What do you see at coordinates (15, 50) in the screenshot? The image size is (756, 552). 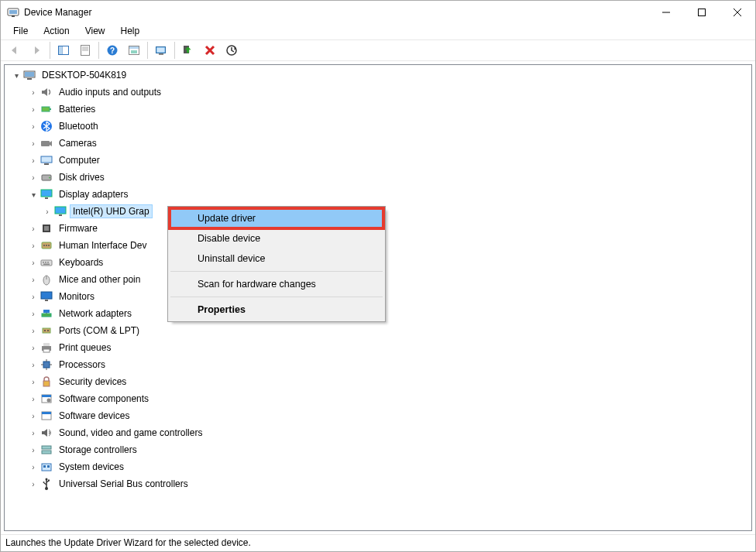 I see `back-button` at bounding box center [15, 50].